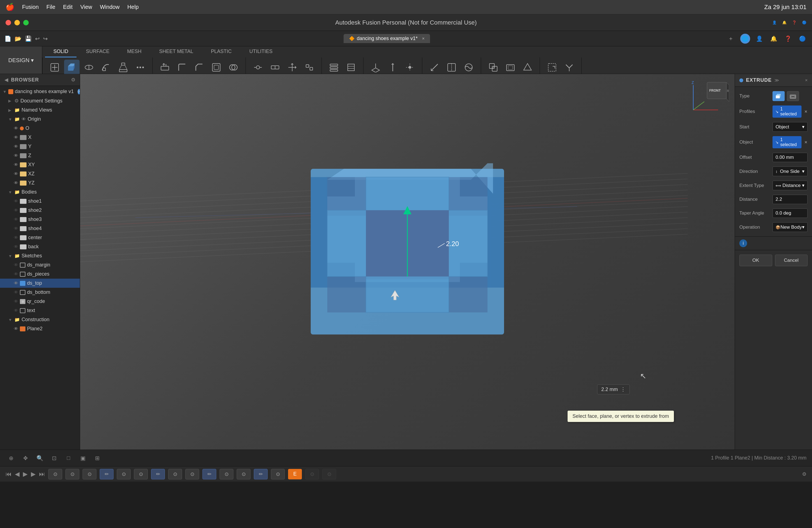  I want to click on tab-utilities: UTILITIES, so click(261, 52).